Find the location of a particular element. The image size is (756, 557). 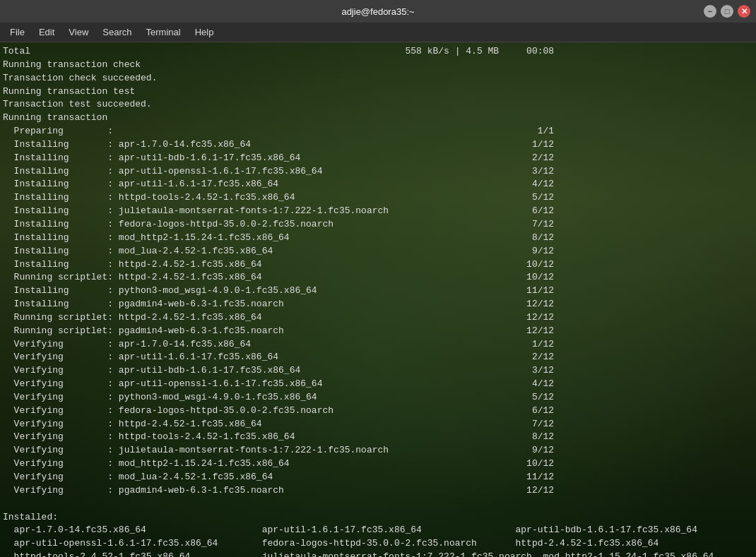

menu-search: Search is located at coordinates (117, 32).